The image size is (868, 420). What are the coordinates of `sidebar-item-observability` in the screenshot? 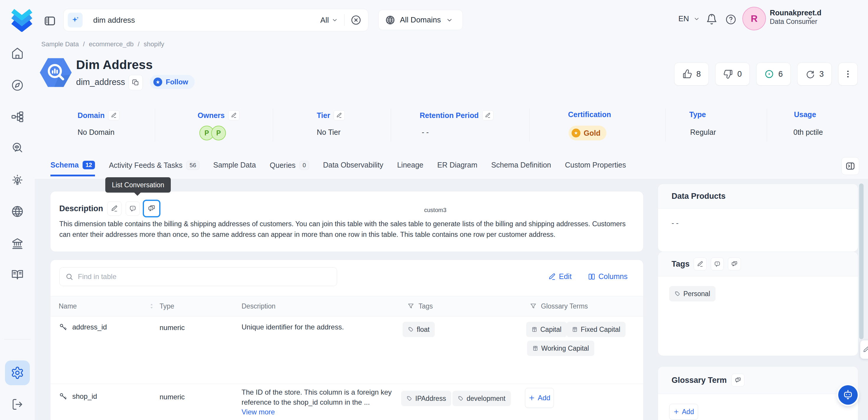 It's located at (18, 148).